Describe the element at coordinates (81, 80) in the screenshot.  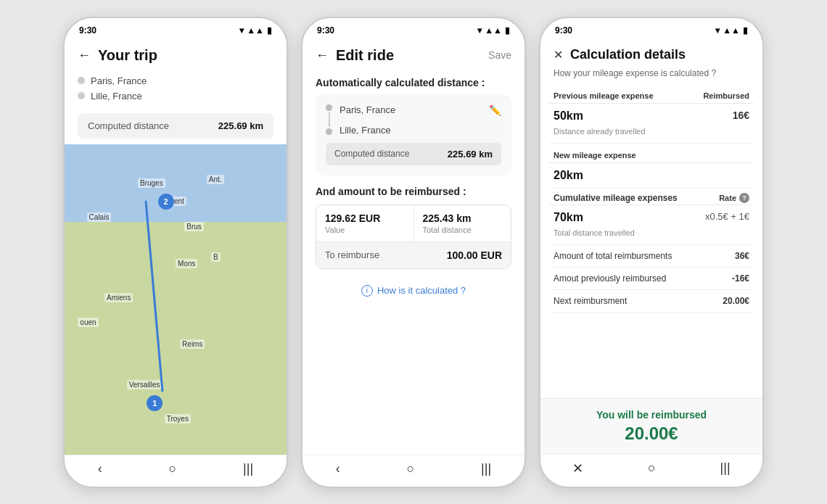
I see `dot-from` at that location.